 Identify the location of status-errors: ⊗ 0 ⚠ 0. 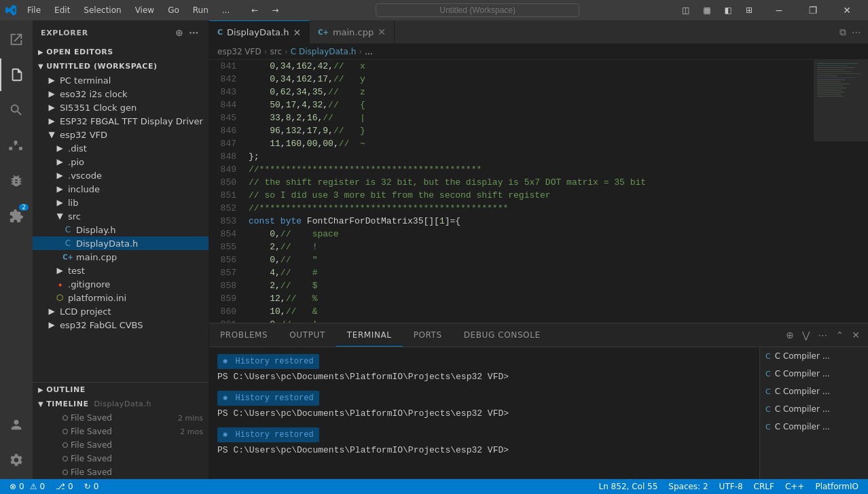
(27, 487).